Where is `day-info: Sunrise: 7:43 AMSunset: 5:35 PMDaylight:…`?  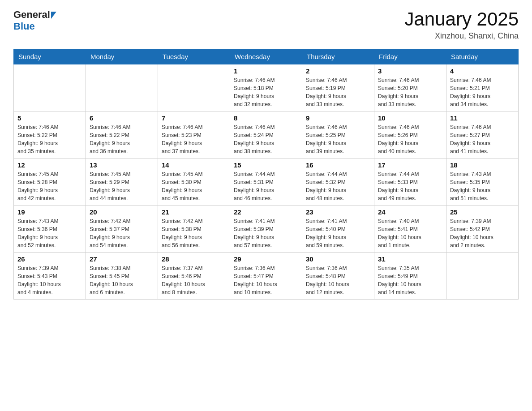 day-info: Sunrise: 7:43 AMSunset: 5:35 PMDaylight:… is located at coordinates (482, 186).